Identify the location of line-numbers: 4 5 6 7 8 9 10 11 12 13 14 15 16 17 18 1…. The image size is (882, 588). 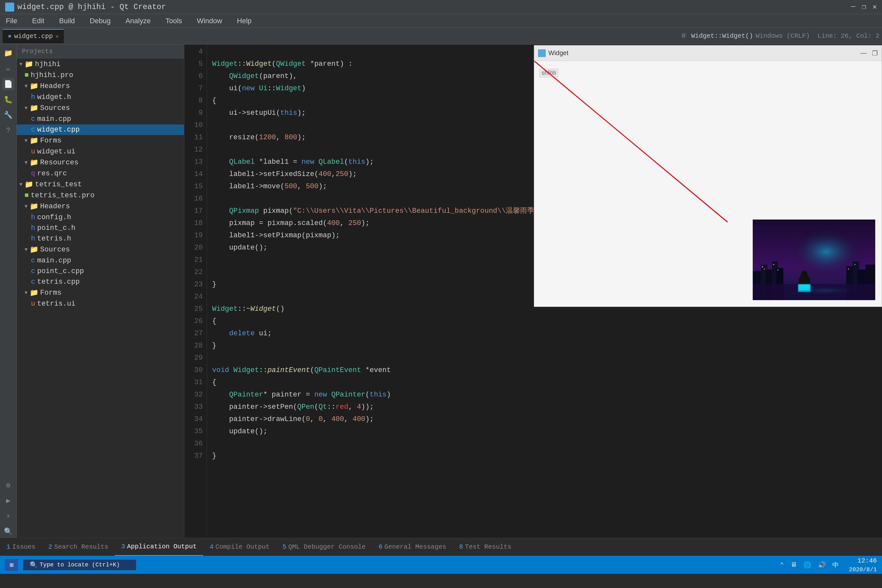
(196, 291).